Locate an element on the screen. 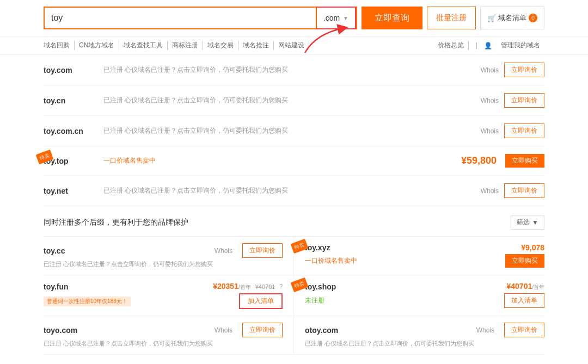 The width and height of the screenshot is (588, 364). unregistered-status: 未注册 is located at coordinates (315, 300).